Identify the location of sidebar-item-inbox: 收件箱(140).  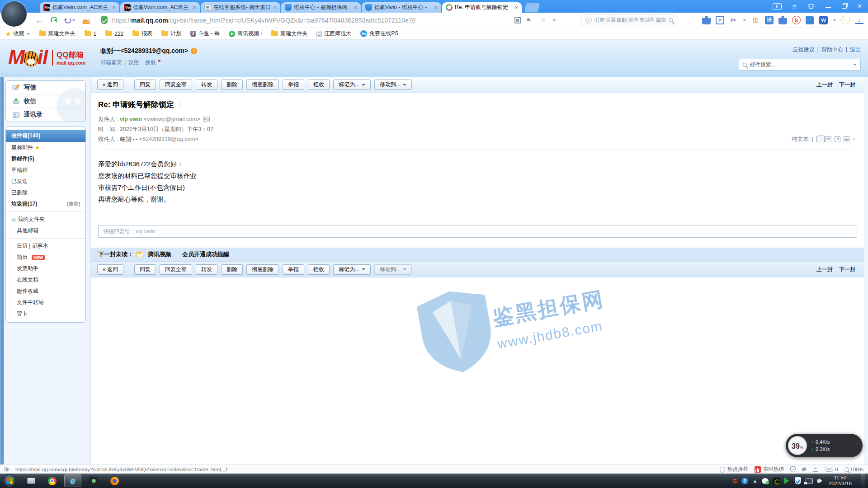
(46, 136).